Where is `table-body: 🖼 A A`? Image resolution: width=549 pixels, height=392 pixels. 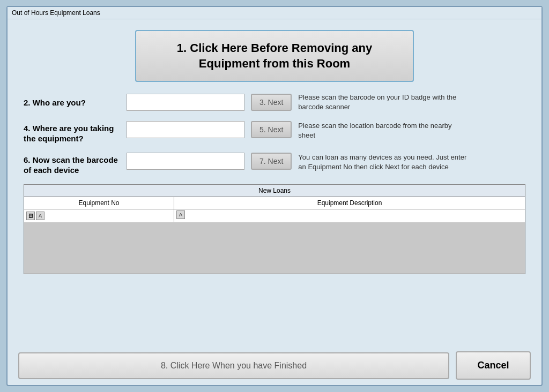 table-body: 🖼 A A is located at coordinates (274, 242).